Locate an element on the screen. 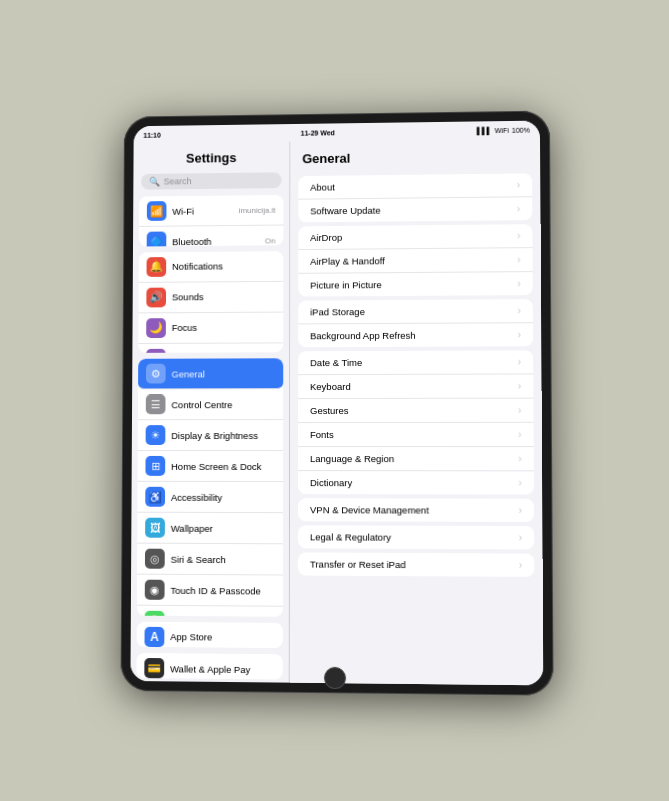  vpn-label: VPN & Device Management is located at coordinates (368, 510).